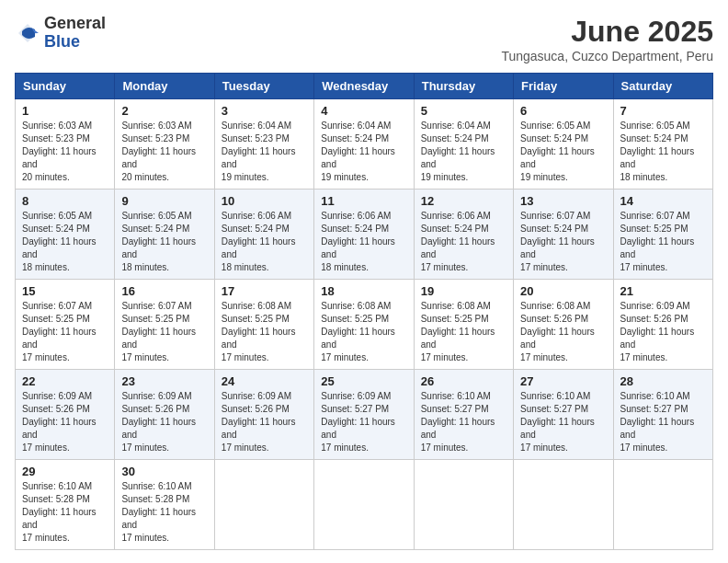 Image resolution: width=728 pixels, height=563 pixels. Describe the element at coordinates (463, 381) in the screenshot. I see `day-number: 26` at that location.